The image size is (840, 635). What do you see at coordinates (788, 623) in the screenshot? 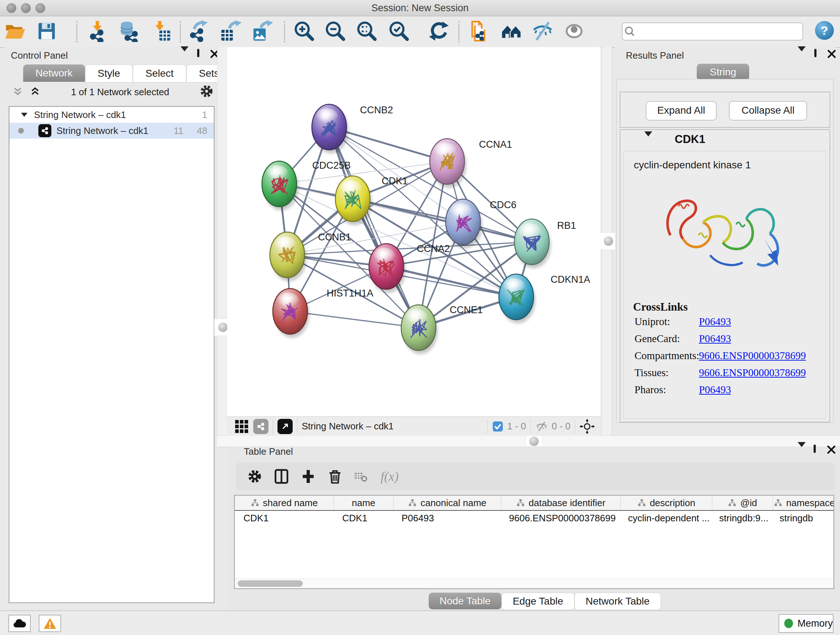
I see `memory-status-icon` at bounding box center [788, 623].